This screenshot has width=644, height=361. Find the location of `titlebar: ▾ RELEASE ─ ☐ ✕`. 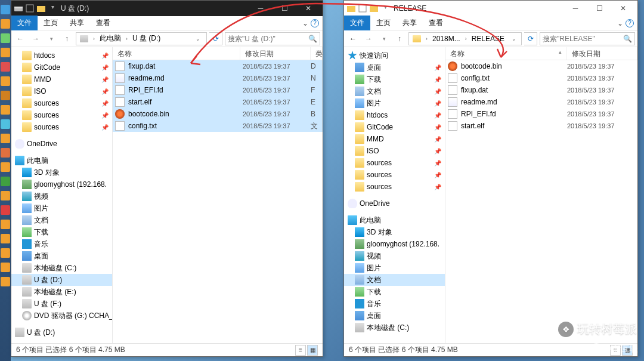

titlebar: ▾ RELEASE ─ ☐ ✕ is located at coordinates (491, 8).